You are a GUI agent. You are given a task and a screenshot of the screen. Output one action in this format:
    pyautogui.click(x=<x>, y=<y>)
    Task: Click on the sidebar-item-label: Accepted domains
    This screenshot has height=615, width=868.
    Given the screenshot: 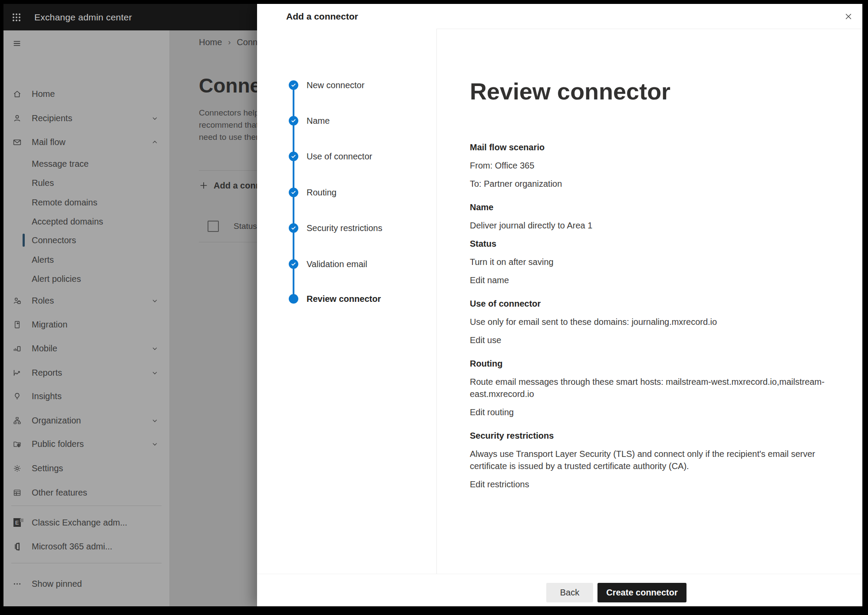 What is the action you would take?
    pyautogui.click(x=68, y=222)
    